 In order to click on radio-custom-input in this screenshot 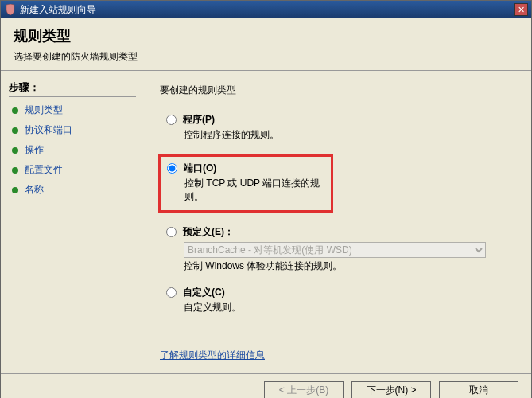, I will do `click(172, 293)`.